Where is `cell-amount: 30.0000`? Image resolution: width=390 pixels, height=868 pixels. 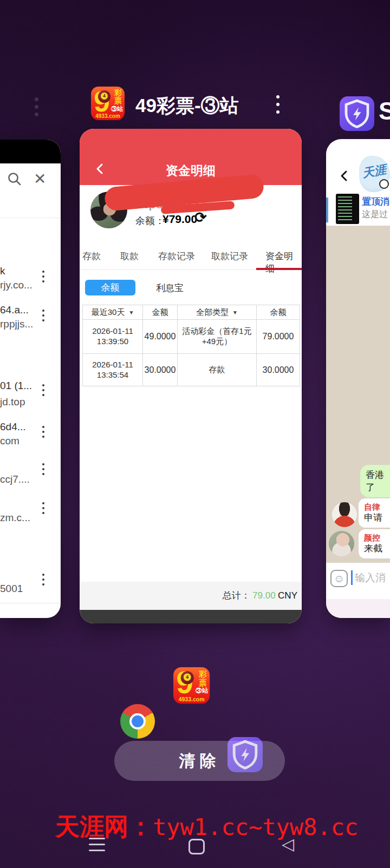
cell-amount: 30.0000 is located at coordinates (160, 370).